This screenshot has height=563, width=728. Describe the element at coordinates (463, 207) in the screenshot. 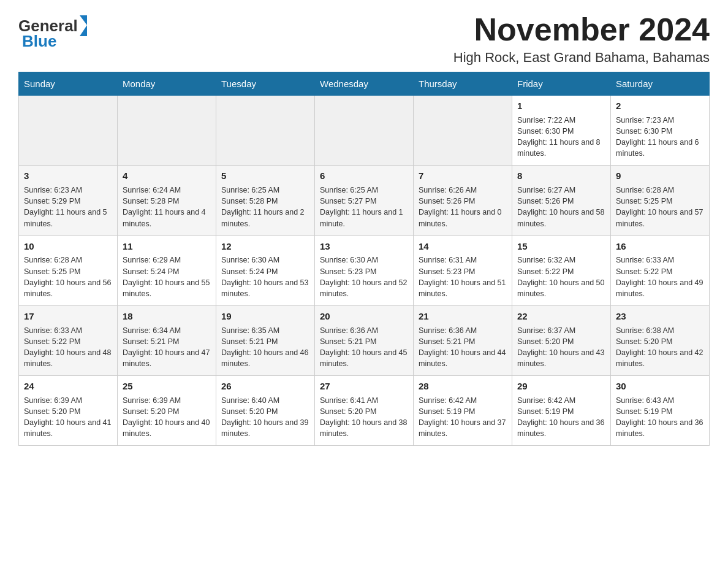

I see `day-info: Sunrise: 6:26 AM Sunset: 5:26 PM Dayligh…` at that location.